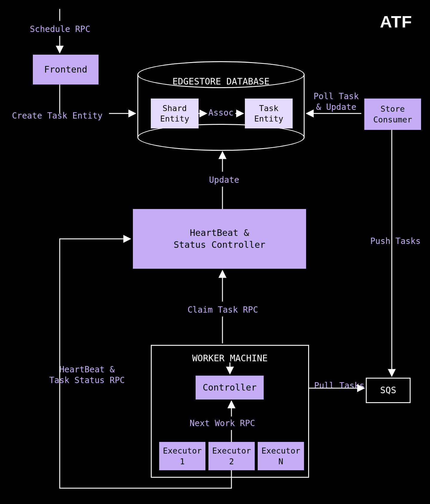  I want to click on edge-assoc-label: Assoc, so click(221, 113).